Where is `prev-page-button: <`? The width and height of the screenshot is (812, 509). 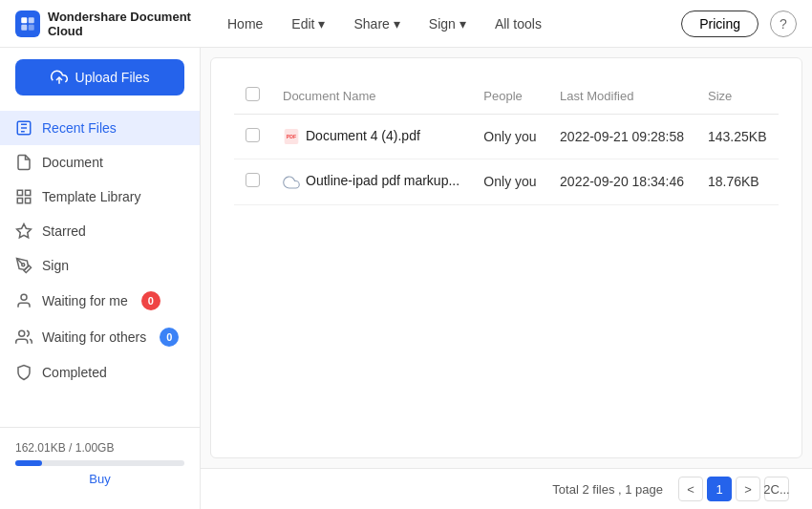
prev-page-button: < is located at coordinates (691, 489).